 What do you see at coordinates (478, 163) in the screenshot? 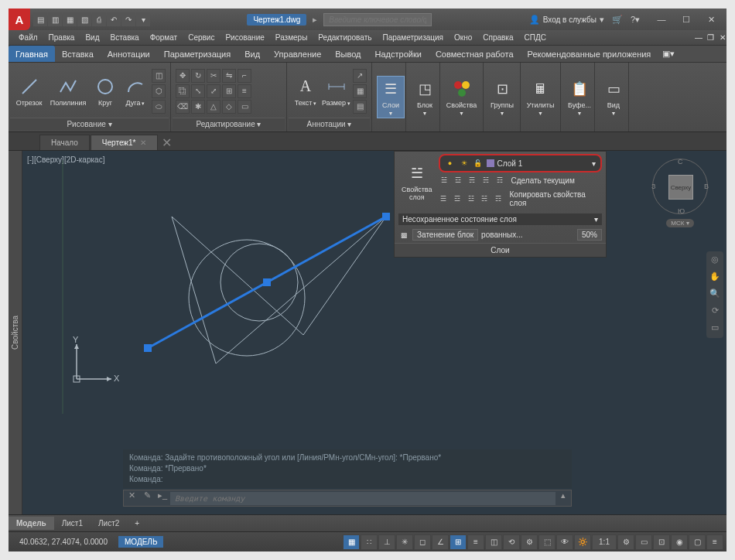
I see `layer-lock-icon: 🔓` at bounding box center [478, 163].